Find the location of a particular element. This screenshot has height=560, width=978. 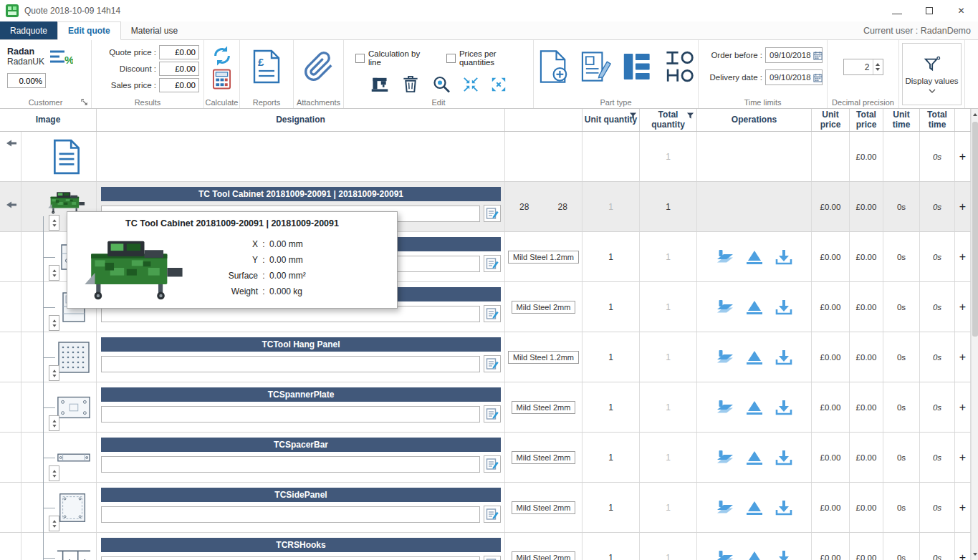

vertical-scrollbar is located at coordinates (974, 334).